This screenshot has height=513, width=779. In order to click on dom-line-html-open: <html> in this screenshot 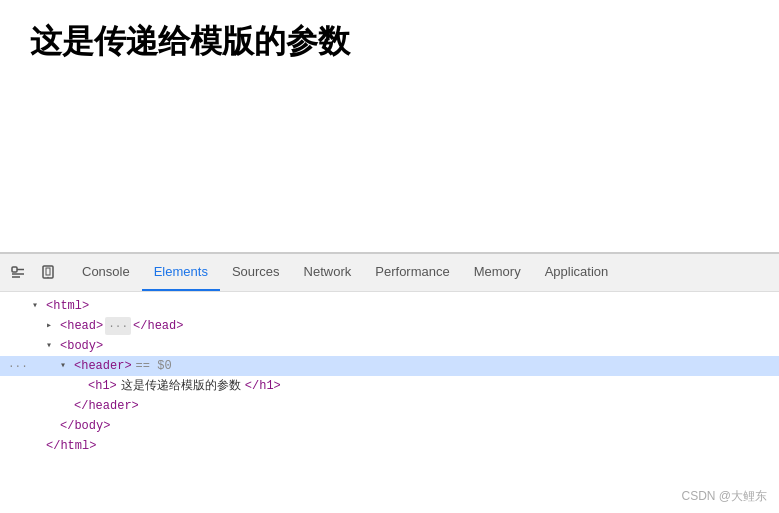, I will do `click(390, 306)`.